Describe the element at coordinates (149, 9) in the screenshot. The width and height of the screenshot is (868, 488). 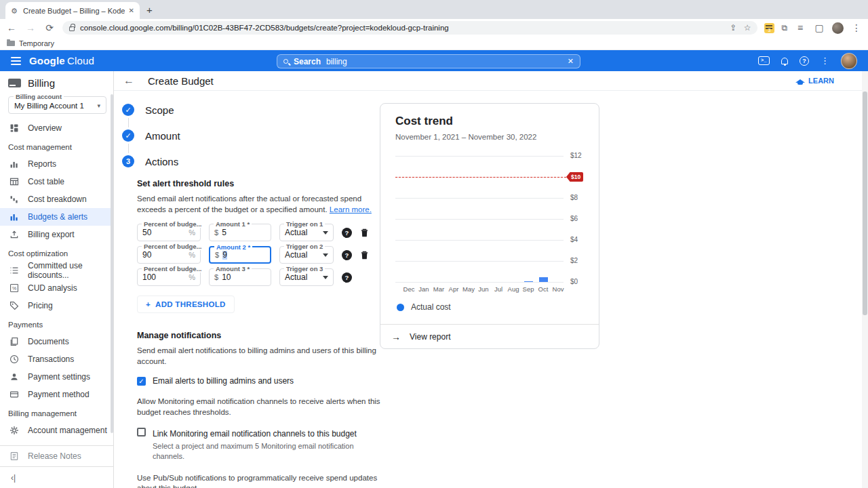
I see `new-tab-button: +` at that location.